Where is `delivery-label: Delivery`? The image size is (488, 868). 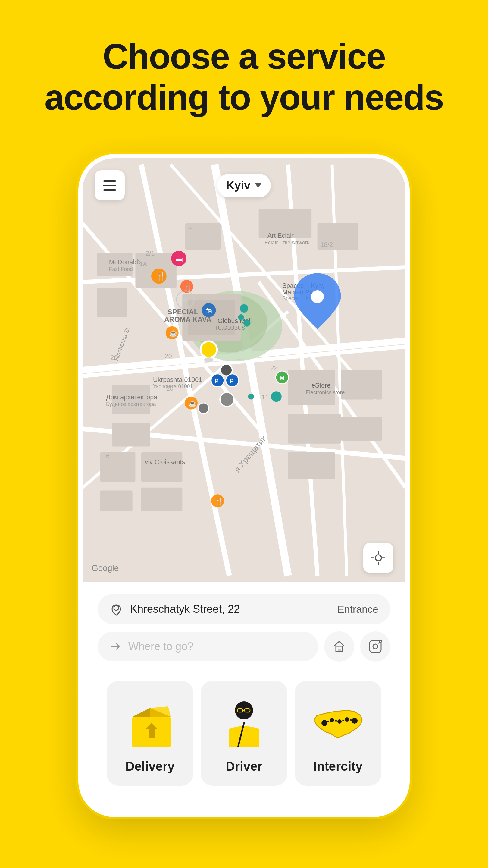
delivery-label: Delivery is located at coordinates (150, 766).